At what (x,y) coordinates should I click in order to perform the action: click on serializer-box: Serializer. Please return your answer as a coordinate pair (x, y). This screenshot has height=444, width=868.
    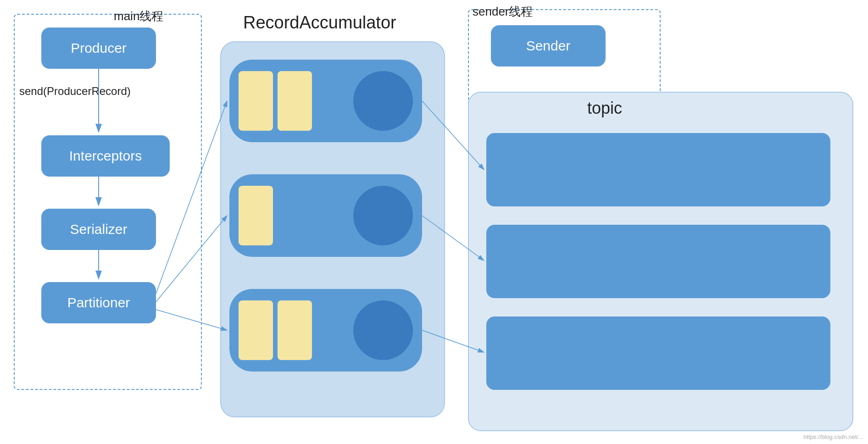
    Looking at the image, I should click on (99, 229).